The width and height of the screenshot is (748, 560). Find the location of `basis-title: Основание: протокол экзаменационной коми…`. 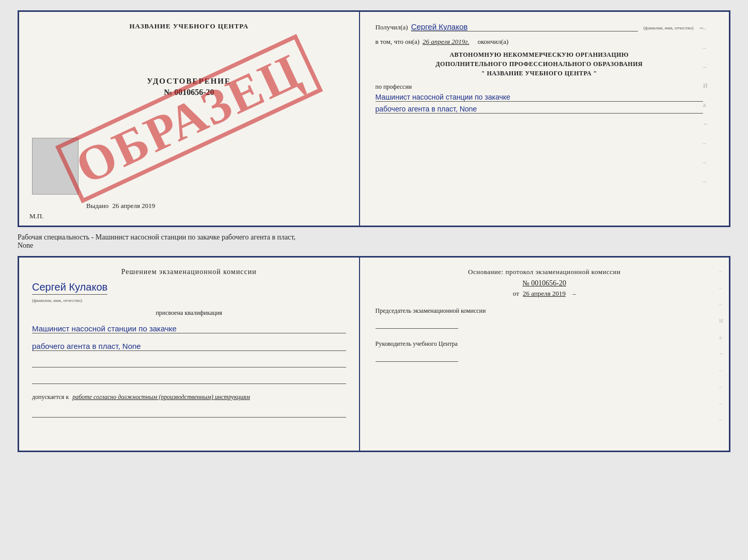

basis-title: Основание: протокол экзаменационной коми… is located at coordinates (544, 272).